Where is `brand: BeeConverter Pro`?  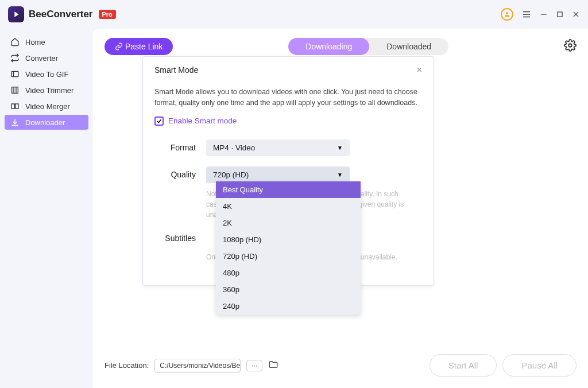 brand: BeeConverter Pro is located at coordinates (62, 14).